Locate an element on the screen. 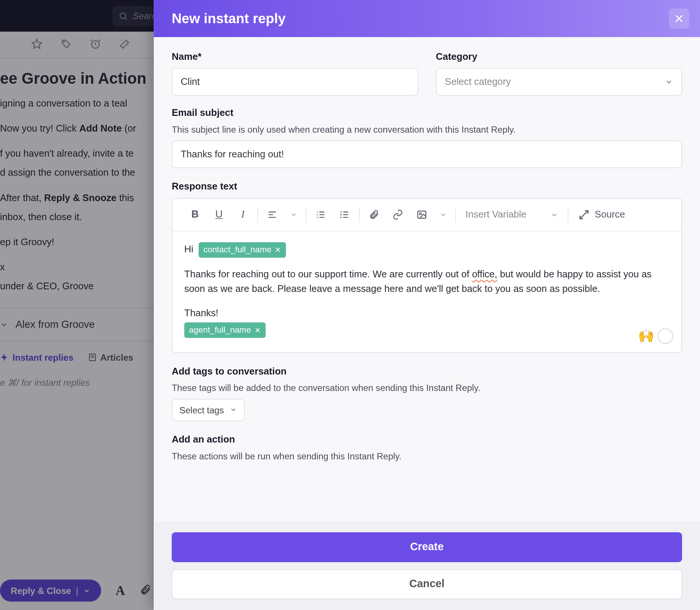 The height and width of the screenshot is (610, 700). align-button is located at coordinates (272, 215).